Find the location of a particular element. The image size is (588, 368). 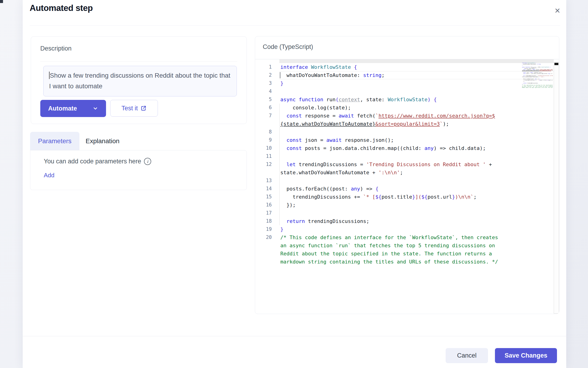

line-number: 15 is located at coordinates (263, 197).